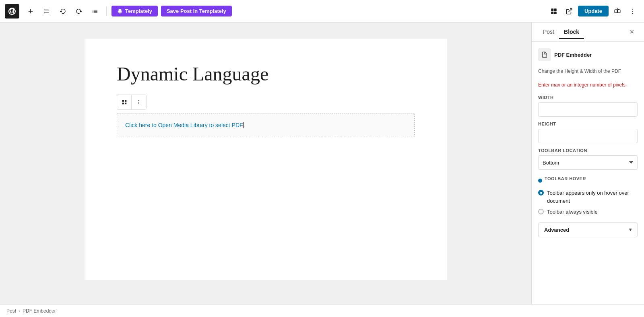 This screenshot has width=644, height=317. Describe the element at coordinates (588, 32) in the screenshot. I see `sidebar-header: Post Block ×` at that location.